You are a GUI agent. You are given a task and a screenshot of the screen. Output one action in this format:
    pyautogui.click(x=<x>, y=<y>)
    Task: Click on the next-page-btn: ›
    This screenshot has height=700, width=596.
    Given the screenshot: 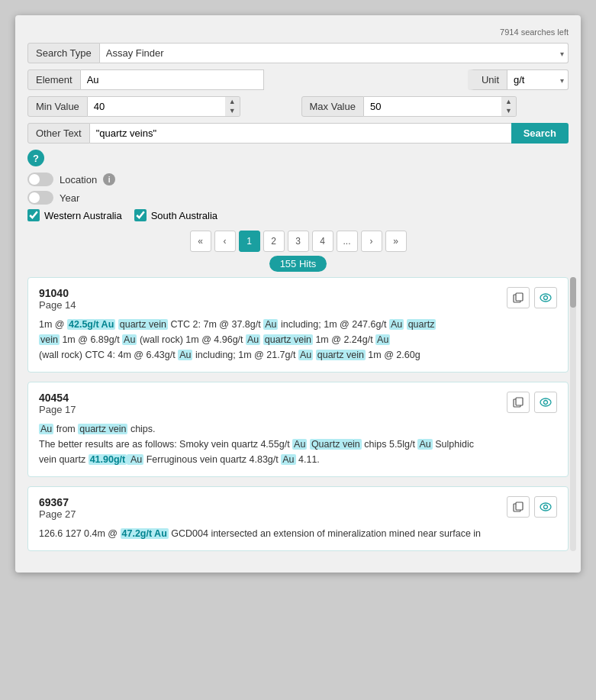 What is the action you would take?
    pyautogui.click(x=372, y=241)
    